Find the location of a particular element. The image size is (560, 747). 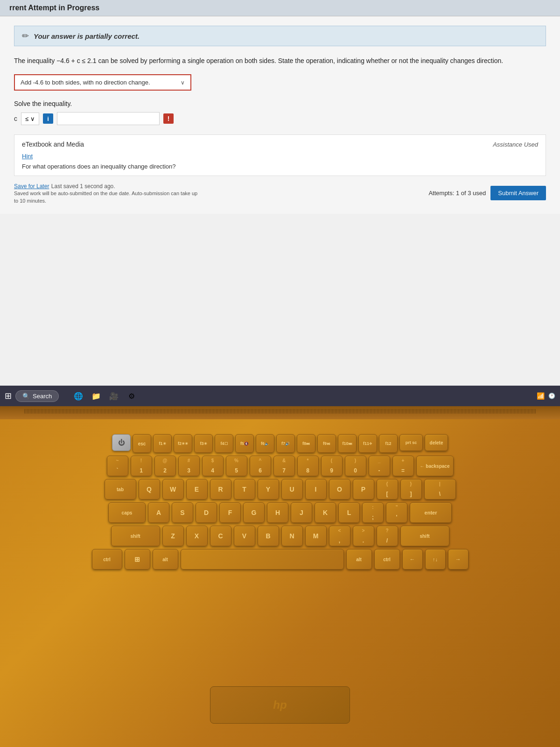

key-f8: f8⏮ is located at coordinates (306, 444).